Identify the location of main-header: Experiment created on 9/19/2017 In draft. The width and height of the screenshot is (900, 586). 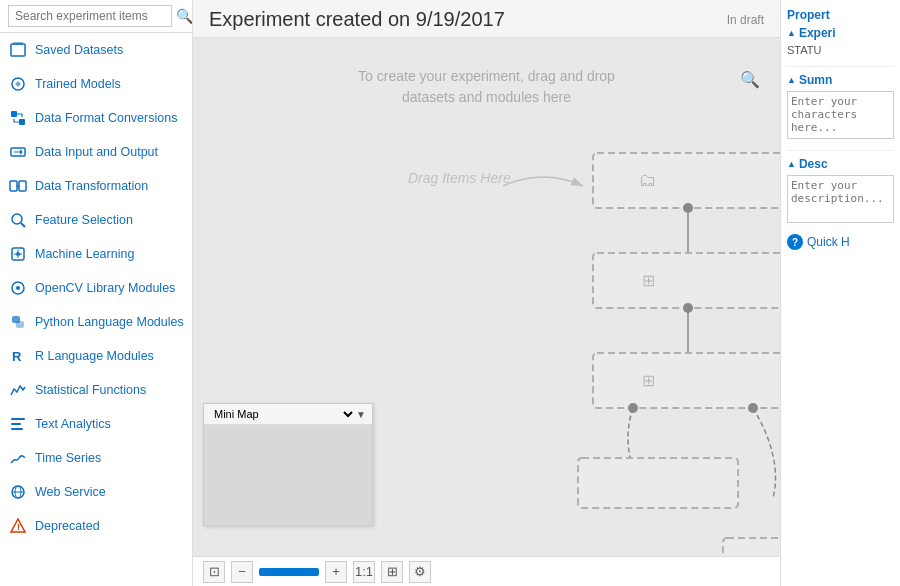
(486, 19).